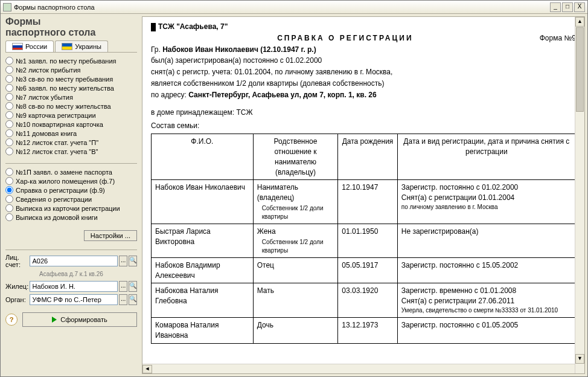  I want to click on form-list-group1: №1 заявл. по месту пребывания№2 листок п…, so click(71, 106).